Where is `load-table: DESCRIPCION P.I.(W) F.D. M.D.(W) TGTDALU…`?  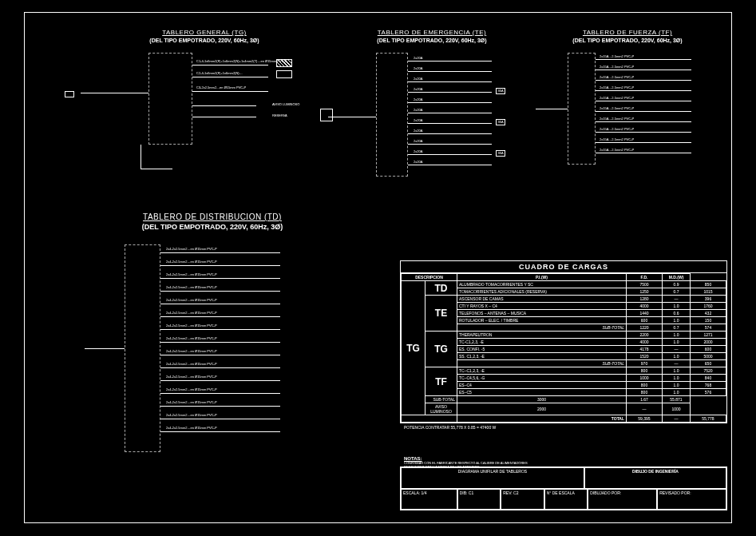
load-table: DESCRIPCION P.I.(W) F.D. M.D.(W) TGTDALU… is located at coordinates (564, 348).